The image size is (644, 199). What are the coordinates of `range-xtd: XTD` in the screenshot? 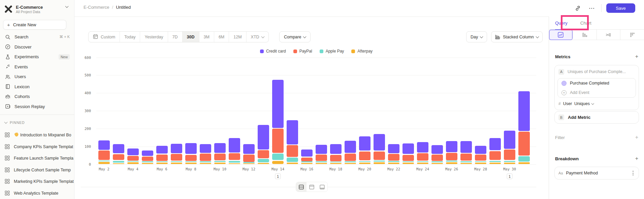 It's located at (257, 37).